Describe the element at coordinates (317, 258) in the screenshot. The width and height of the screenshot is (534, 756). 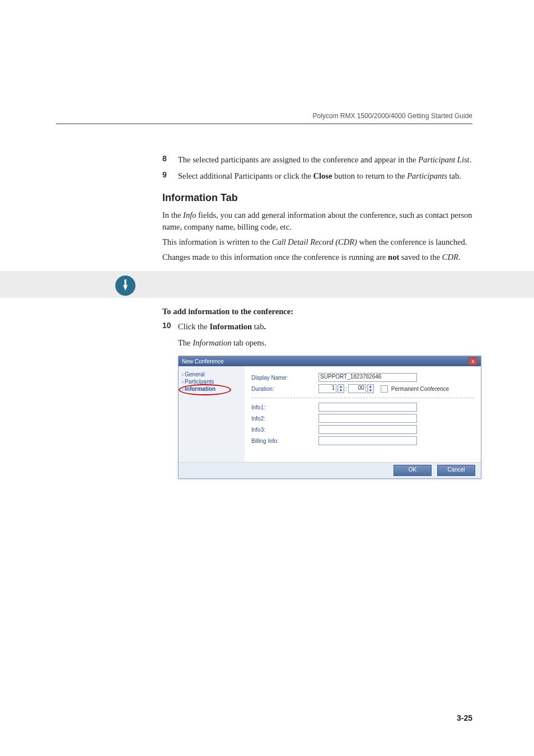
I see `section-para-3: Changes made to this information once th…` at that location.